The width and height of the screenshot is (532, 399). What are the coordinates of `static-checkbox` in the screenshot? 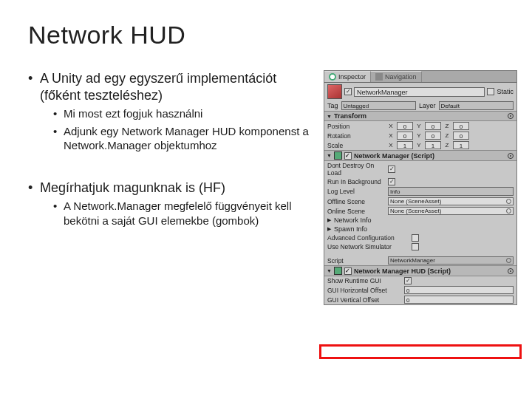 It's located at (491, 92).